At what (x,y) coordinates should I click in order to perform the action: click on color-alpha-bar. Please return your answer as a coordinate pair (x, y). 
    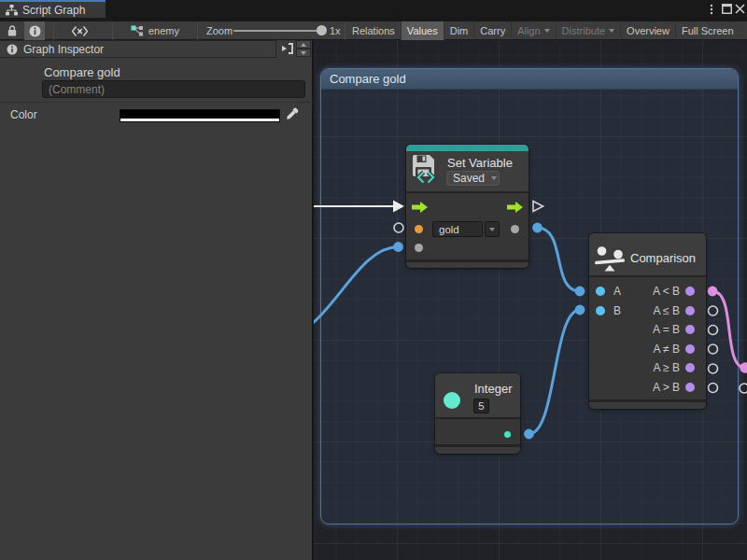
    Looking at the image, I should click on (200, 119).